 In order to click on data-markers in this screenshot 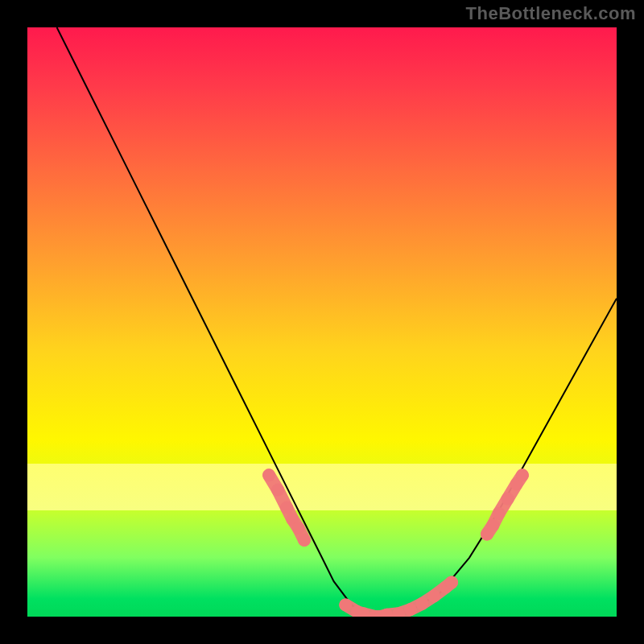, I will do `click(396, 543)`.